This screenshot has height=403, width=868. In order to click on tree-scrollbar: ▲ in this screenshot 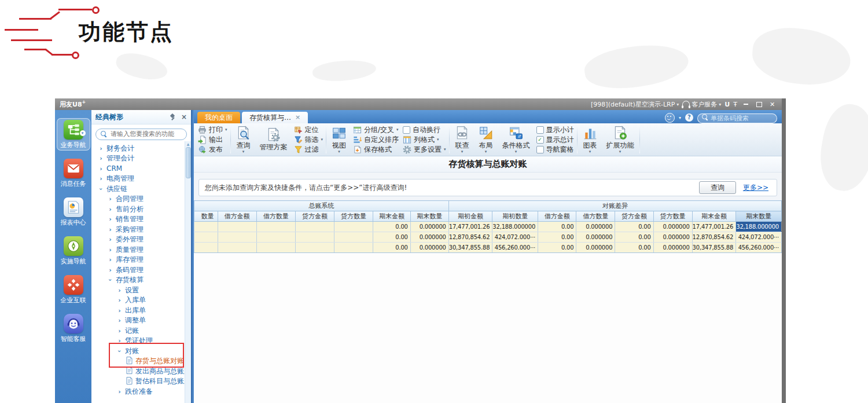, I will do `click(187, 272)`.